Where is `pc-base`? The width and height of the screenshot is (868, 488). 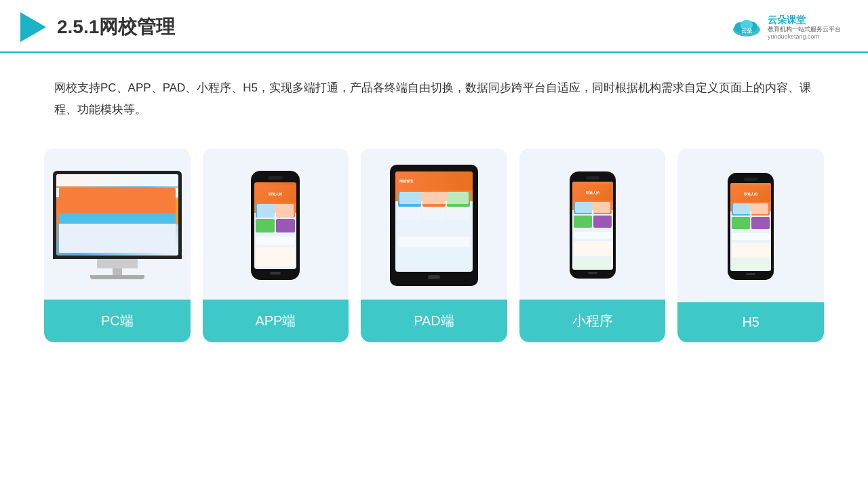
pc-base is located at coordinates (117, 264).